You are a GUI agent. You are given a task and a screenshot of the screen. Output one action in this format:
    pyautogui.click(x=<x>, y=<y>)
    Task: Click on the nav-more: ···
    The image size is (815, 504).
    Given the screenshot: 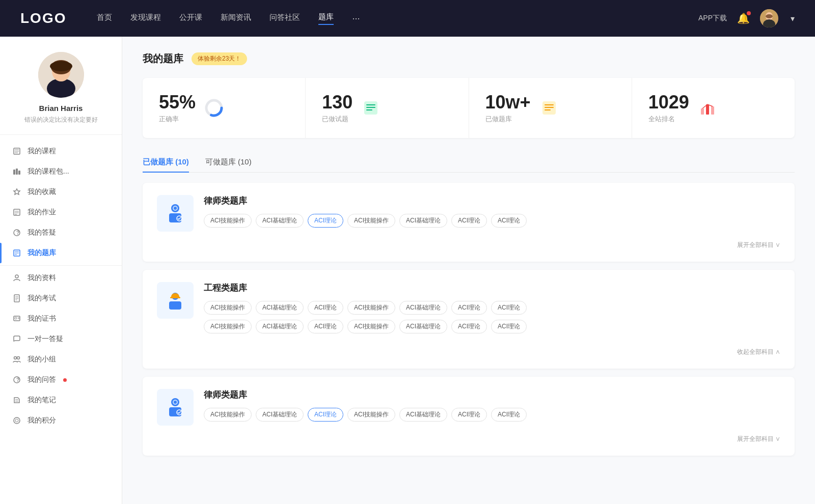 What is the action you would take?
    pyautogui.click(x=356, y=18)
    